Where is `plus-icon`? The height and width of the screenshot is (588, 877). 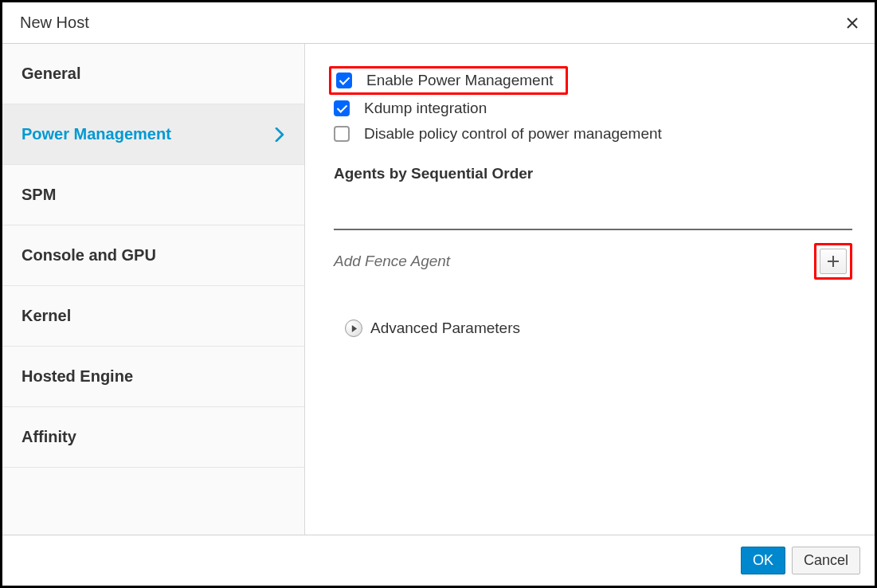
plus-icon is located at coordinates (833, 261).